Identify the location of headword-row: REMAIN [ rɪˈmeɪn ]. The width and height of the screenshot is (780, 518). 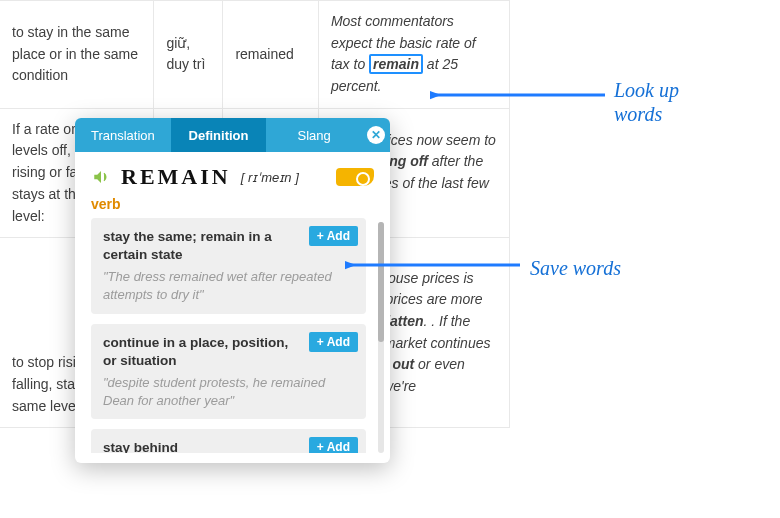
(232, 174).